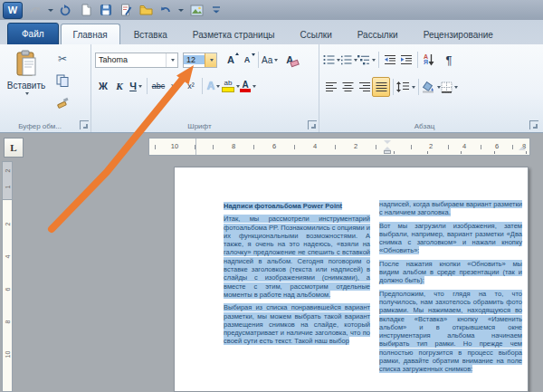 This screenshot has height=392, width=543. Describe the element at coordinates (431, 60) in the screenshot. I see `sort-arrow-icon` at that location.